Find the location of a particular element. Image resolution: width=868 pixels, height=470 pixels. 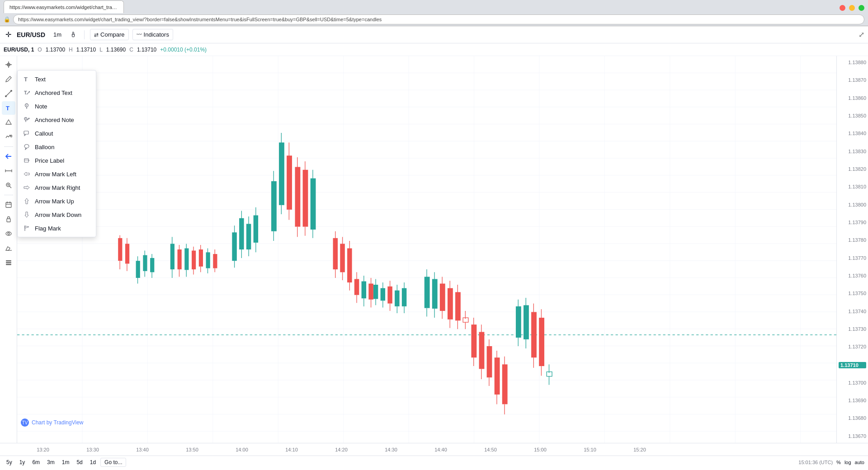

symbol-selector: EUR/USD is located at coordinates (31, 35).